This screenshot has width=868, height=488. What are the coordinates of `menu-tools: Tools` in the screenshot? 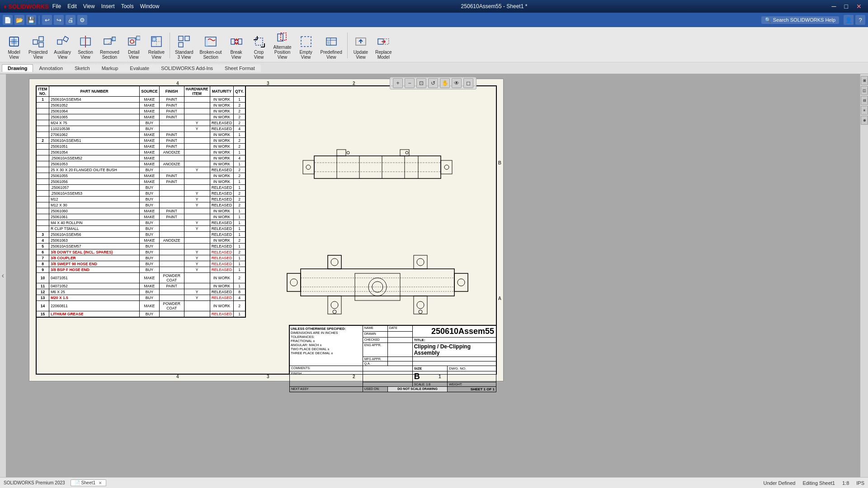 It's located at (127, 6).